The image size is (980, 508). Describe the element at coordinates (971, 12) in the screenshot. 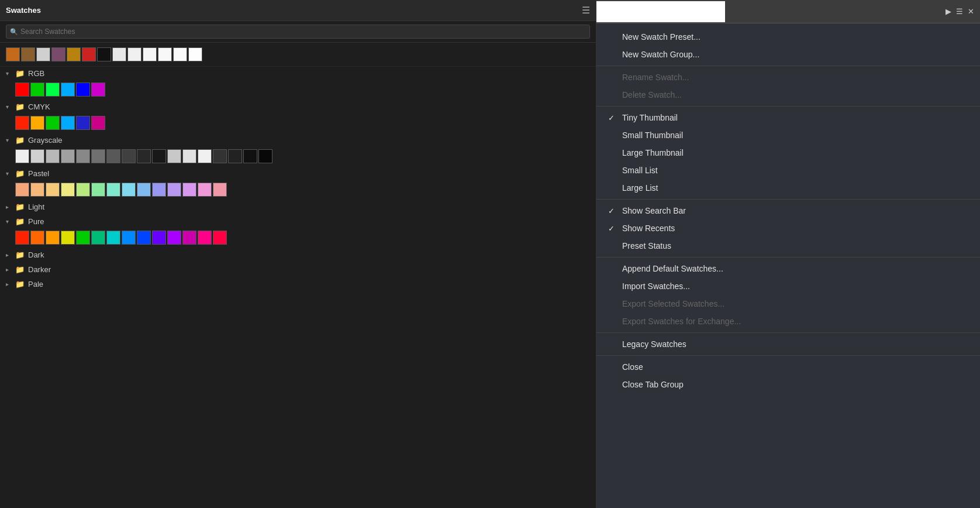

I see `panel-close-button: ✕` at that location.